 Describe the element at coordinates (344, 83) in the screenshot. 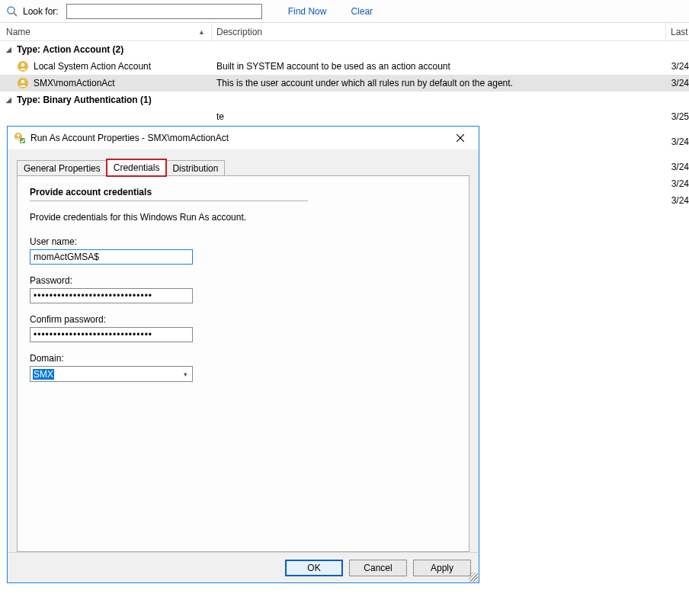

I see `table-row: SMX\momActionAct This is the user accoun…` at that location.